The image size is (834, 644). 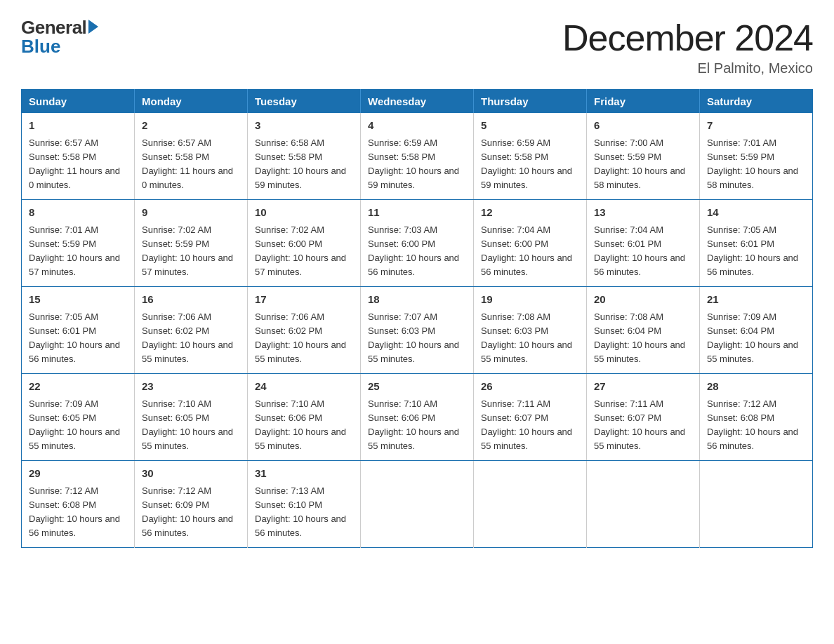 I want to click on day-number: 17, so click(x=304, y=300).